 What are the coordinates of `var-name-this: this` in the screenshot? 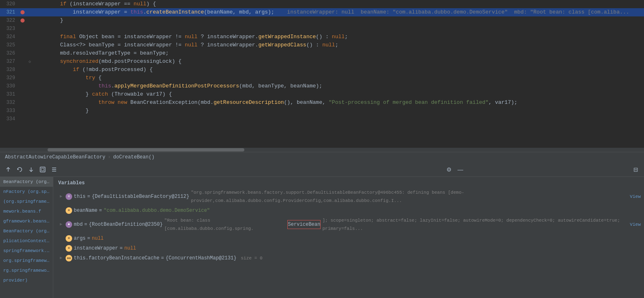 It's located at (80, 197).